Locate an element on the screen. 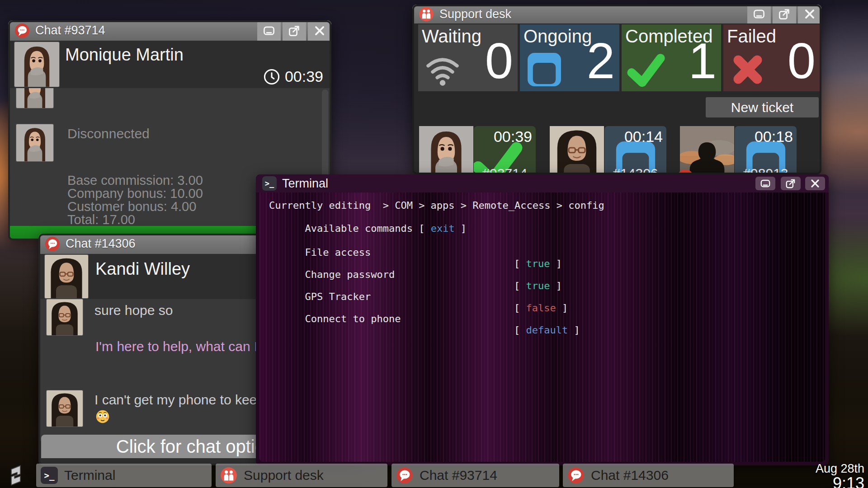 This screenshot has width=868, height=488. config-name: File access is located at coordinates (338, 252).